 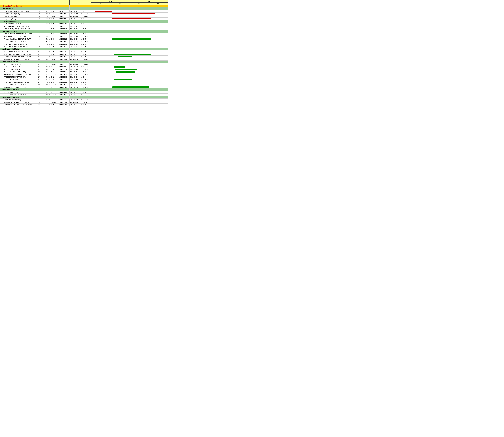 I want to click on top-section-header: Critical & Near Critical, so click(x=84, y=6).